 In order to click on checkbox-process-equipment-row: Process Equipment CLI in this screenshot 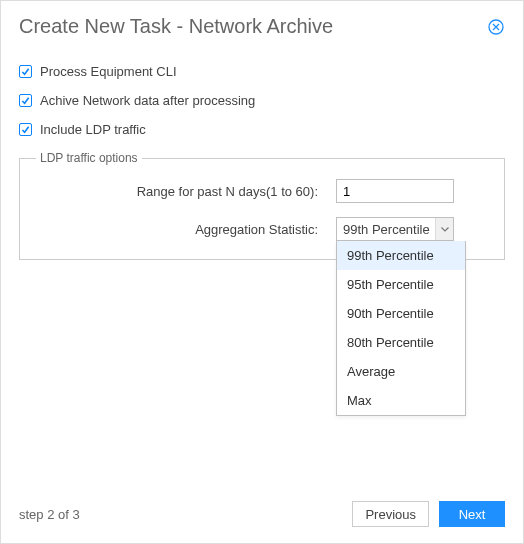, I will do `click(262, 72)`.